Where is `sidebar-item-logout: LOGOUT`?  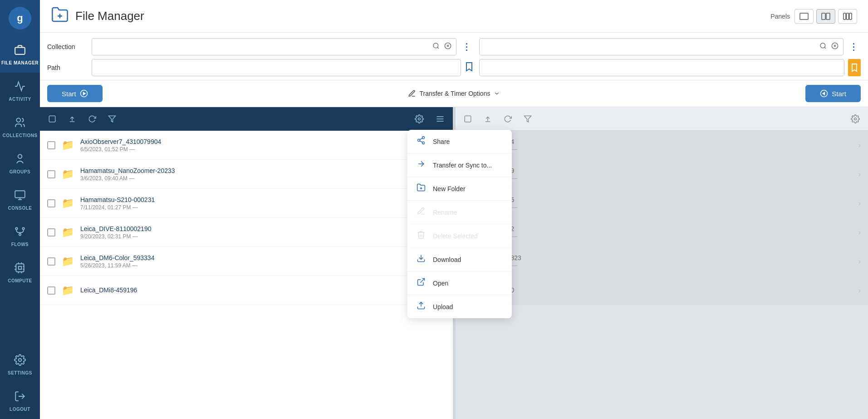
sidebar-item-logout: LOGOUT is located at coordinates (20, 401).